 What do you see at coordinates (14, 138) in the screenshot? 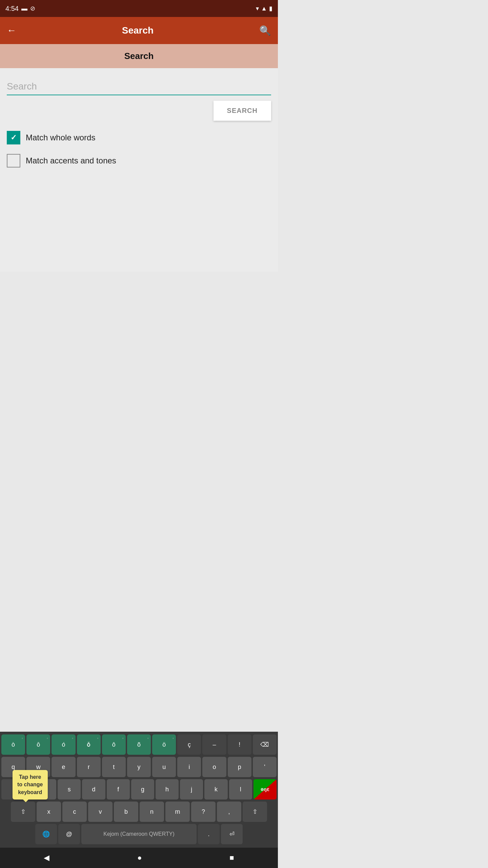
I see `checkmark-icon: ✓` at bounding box center [14, 138].